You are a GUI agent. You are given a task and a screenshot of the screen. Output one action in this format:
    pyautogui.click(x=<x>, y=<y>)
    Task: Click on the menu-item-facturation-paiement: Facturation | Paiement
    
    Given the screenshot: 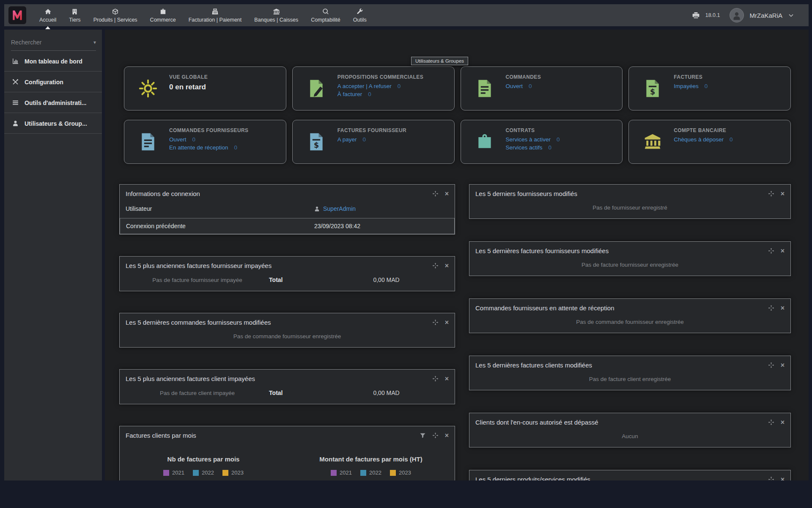 What is the action you would take?
    pyautogui.click(x=215, y=15)
    